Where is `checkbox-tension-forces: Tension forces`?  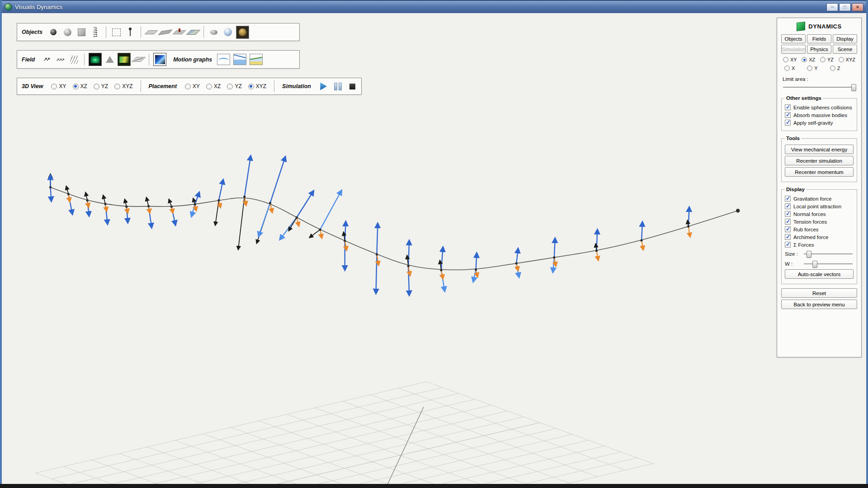
checkbox-tension-forces: Tension forces is located at coordinates (819, 221).